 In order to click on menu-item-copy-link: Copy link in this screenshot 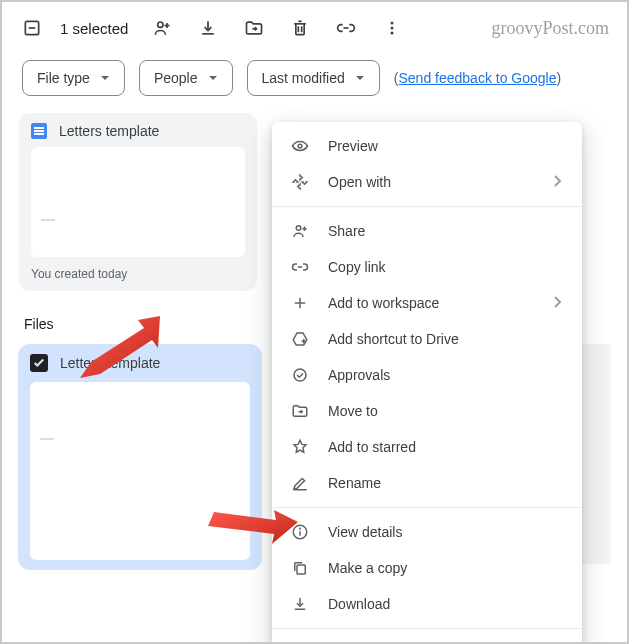, I will do `click(427, 267)`.